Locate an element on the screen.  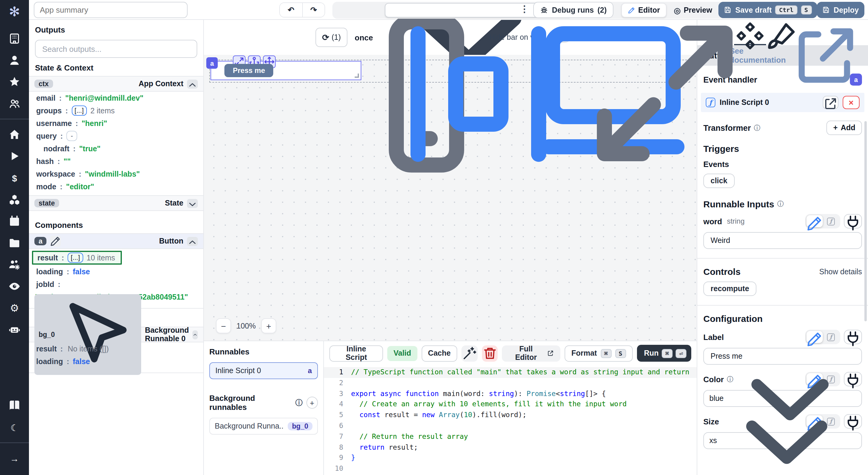
sidebar-item-bot is located at coordinates (14, 330).